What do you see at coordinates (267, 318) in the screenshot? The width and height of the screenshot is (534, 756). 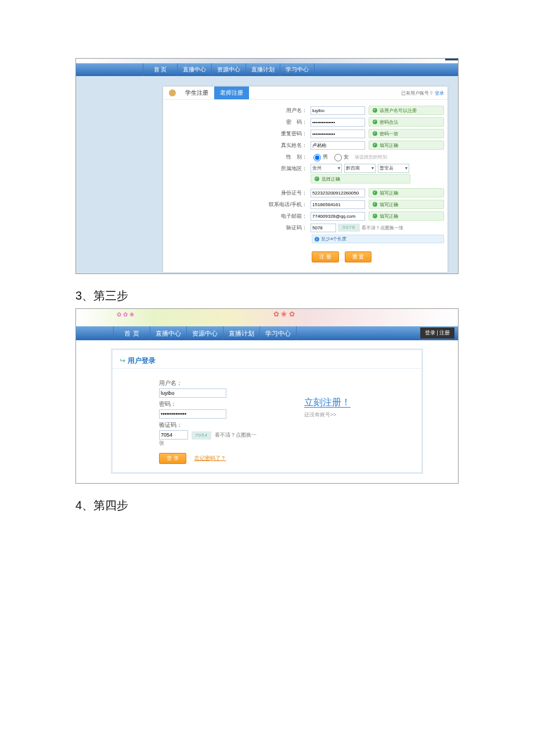 I see `decorative-banner: ✿ ✿ ❀ ✿ ❀ ✿` at bounding box center [267, 318].